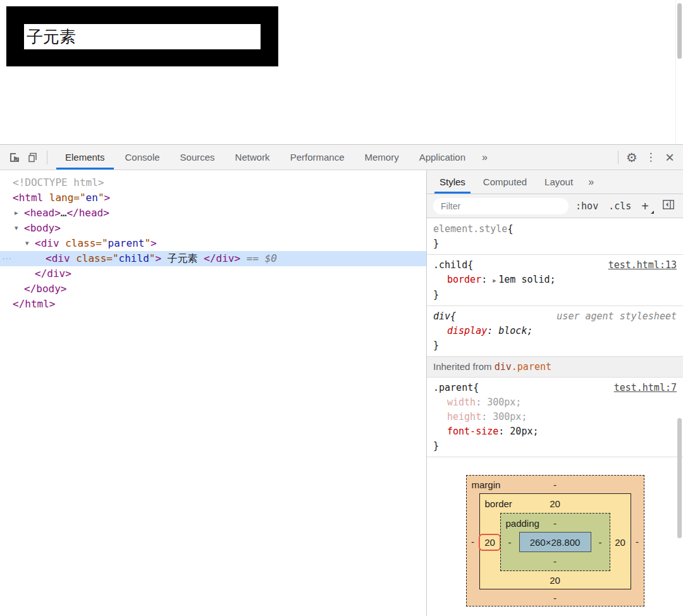 The width and height of the screenshot is (683, 616). I want to click on padding-right-value: -, so click(601, 542).